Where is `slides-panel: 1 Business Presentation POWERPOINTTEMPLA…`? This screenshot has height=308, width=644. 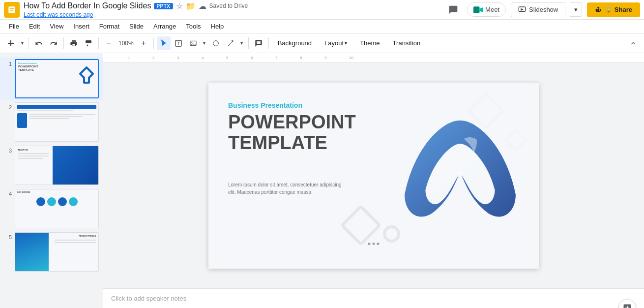 slides-panel: 1 Business Presentation POWERPOINTTEMPLA… is located at coordinates (52, 181).